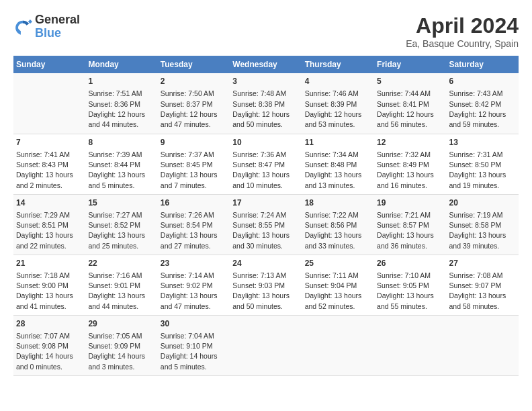 This screenshot has height=411, width=532. What do you see at coordinates (193, 94) in the screenshot?
I see `day-info: Sunrise: 7:50 AM` at bounding box center [193, 94].